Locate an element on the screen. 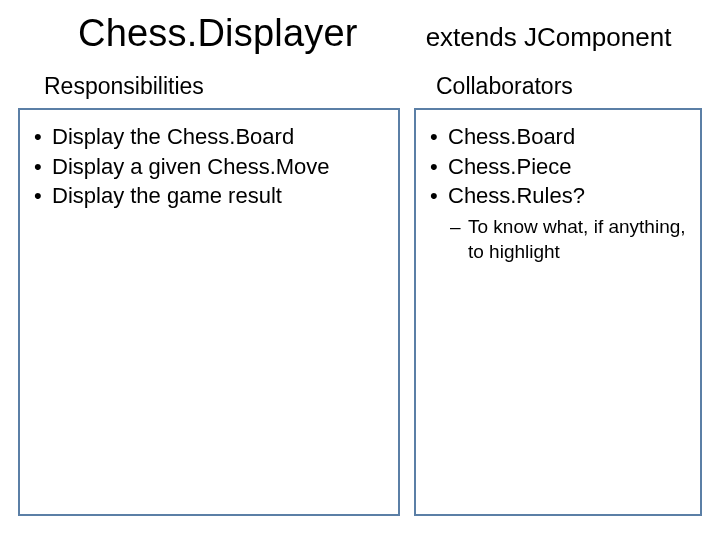  list-item: Chess.Board is located at coordinates (558, 137).